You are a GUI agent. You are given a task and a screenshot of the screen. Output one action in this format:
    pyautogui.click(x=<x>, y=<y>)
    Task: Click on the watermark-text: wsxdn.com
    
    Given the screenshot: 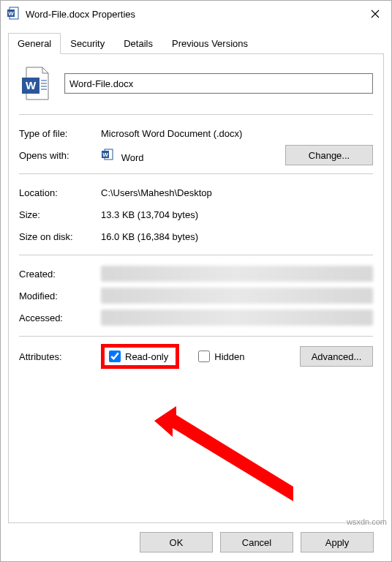 What is the action you would take?
    pyautogui.click(x=367, y=522)
    